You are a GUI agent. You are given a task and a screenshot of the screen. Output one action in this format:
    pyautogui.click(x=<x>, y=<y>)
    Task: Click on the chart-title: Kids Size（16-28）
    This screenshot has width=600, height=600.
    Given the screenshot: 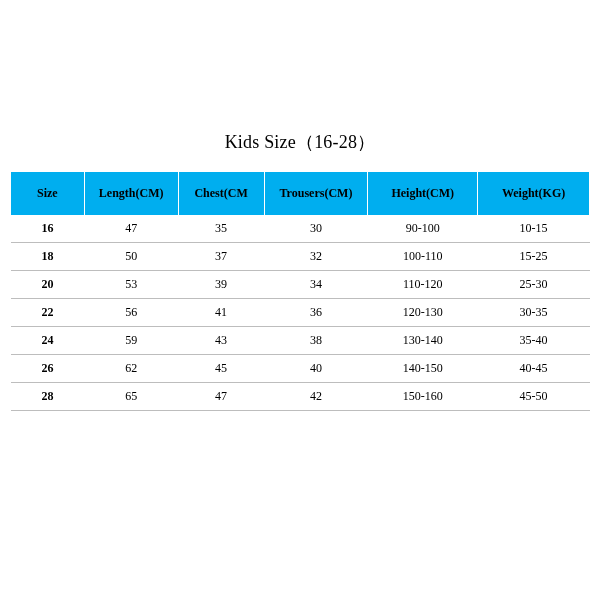 What is the action you would take?
    pyautogui.click(x=300, y=142)
    